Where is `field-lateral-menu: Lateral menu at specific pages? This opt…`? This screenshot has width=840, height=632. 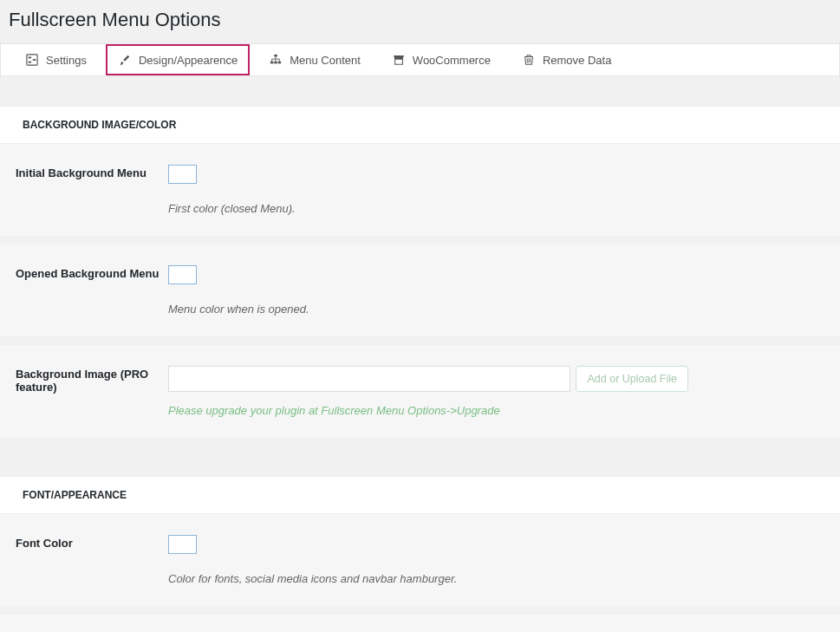
field-lateral-menu: Lateral menu at specific pages? This opt… is located at coordinates (420, 623).